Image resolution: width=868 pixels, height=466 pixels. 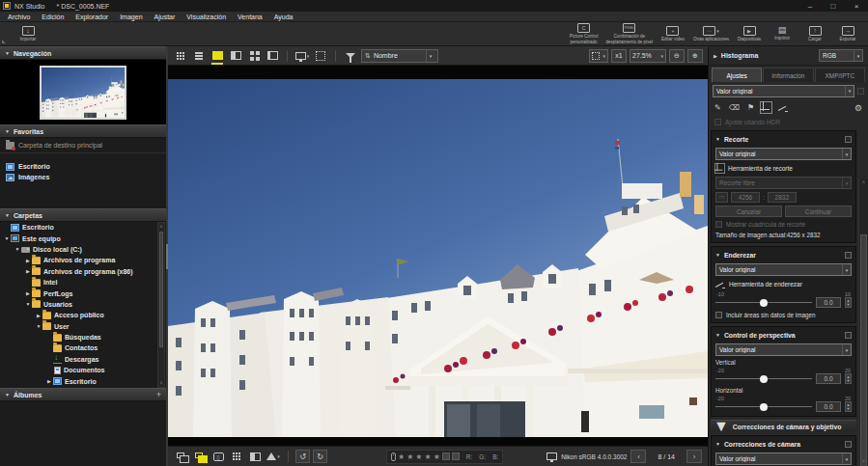 I want to click on import-button: ↓ Importar, so click(x=28, y=34).